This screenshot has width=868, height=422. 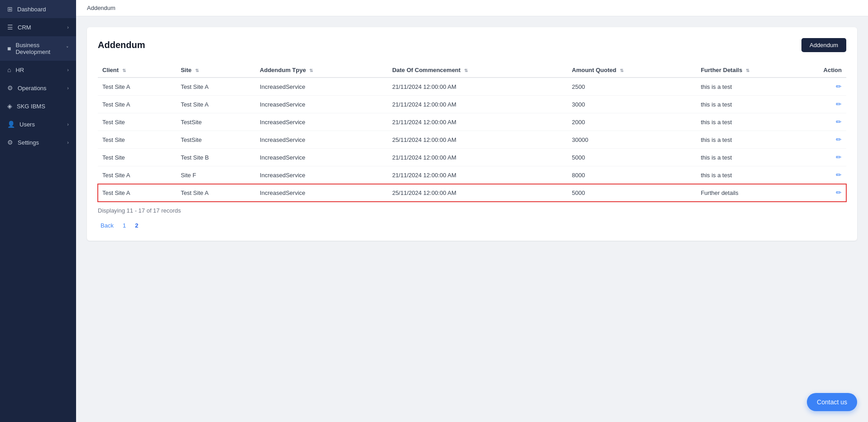 I want to click on sidebar-item-hr: ⌂ HR ›, so click(x=38, y=70).